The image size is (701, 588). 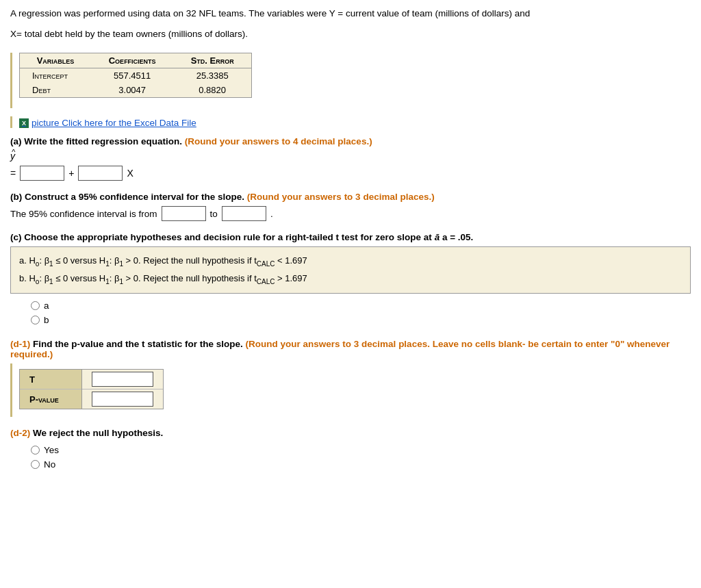 What do you see at coordinates (47, 320) in the screenshot?
I see `radio-b-label: b` at bounding box center [47, 320].